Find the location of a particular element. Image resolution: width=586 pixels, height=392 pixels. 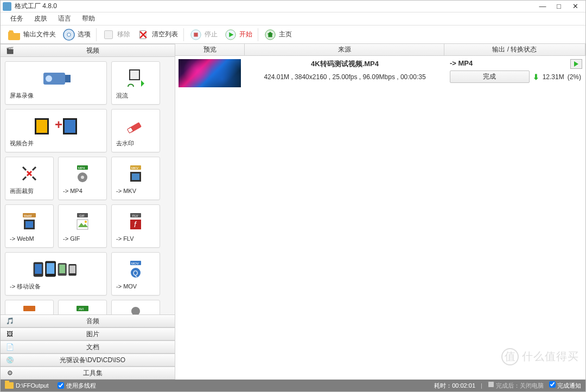

toolbar-output-folder: 输出文件夹 is located at coordinates (32, 35).